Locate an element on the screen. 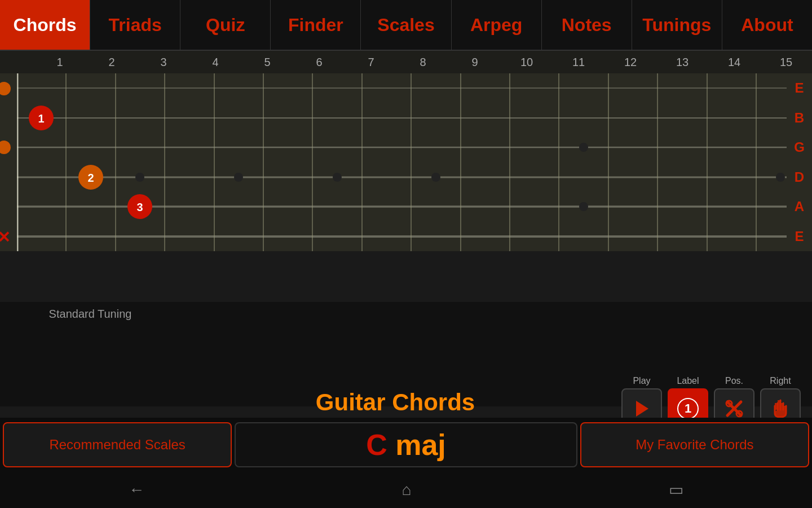  top-navigation: Chords Triads Quiz Finder Scales Arpeg N… is located at coordinates (406, 25).